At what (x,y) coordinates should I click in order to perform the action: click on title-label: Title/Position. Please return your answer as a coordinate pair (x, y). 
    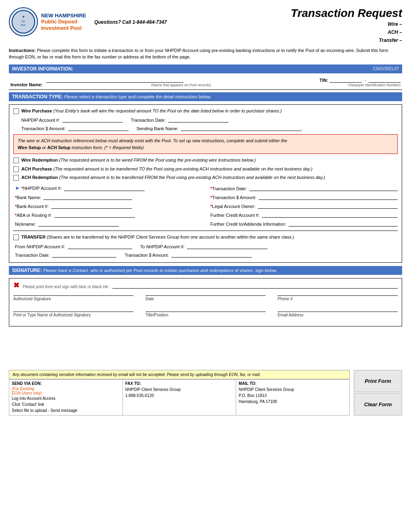
    Looking at the image, I should click on (206, 315).